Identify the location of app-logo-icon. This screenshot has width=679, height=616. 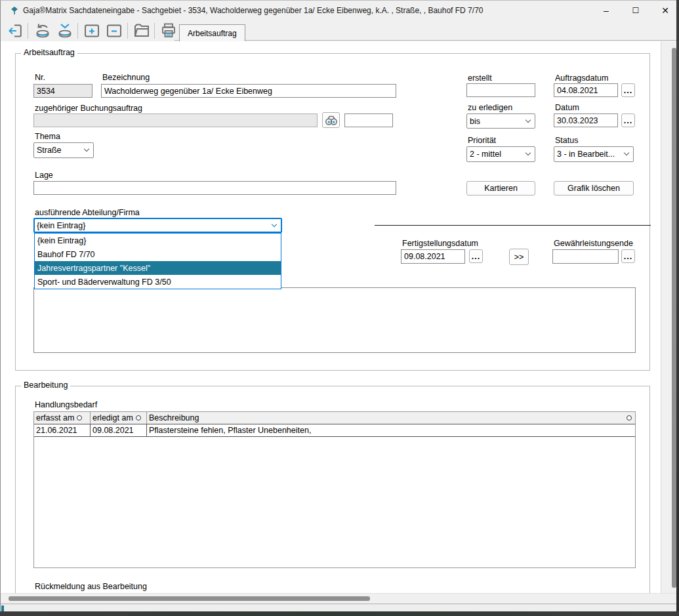
(14, 10).